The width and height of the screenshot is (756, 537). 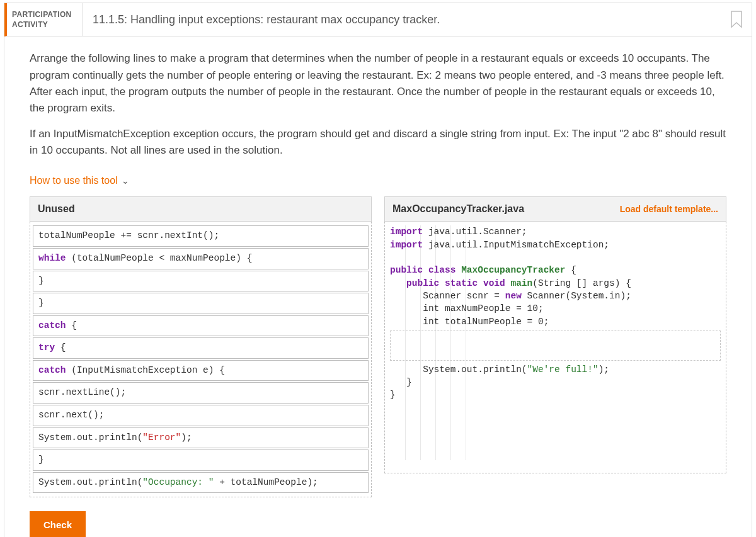 I want to click on code-line: System.out.println("We're full!");, so click(x=556, y=370).